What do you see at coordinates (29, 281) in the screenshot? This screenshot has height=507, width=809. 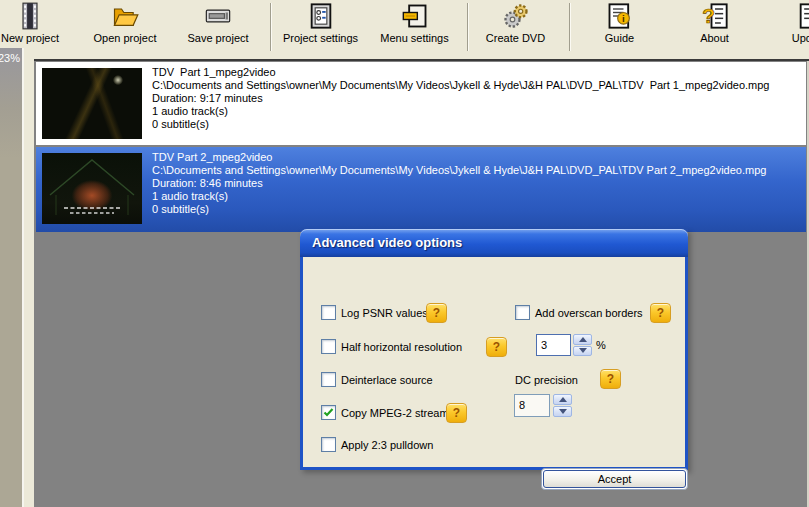 I see `window-left-border` at bounding box center [29, 281].